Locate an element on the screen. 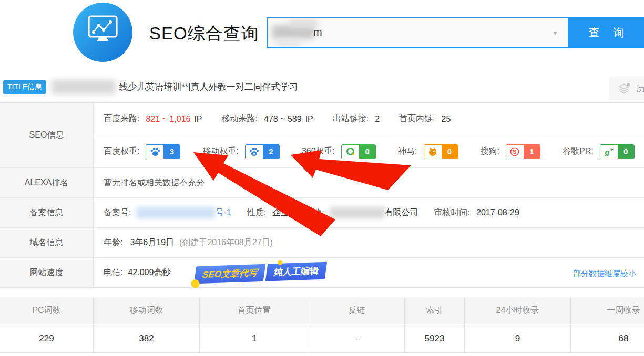 Image resolution: width=644 pixels, height=356 pixels. qihoo360-weight: 360权重: 0 is located at coordinates (339, 152).